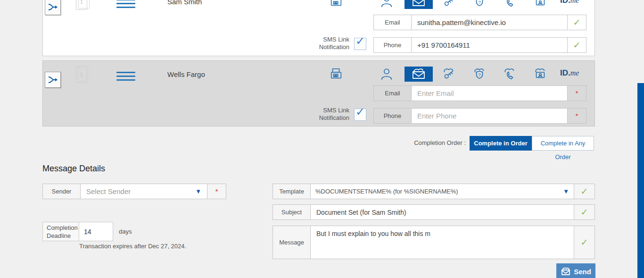 This screenshot has width=644, height=278. Describe the element at coordinates (563, 143) in the screenshot. I see `complete-in-any-order-button: Complete in Any Order` at that location.